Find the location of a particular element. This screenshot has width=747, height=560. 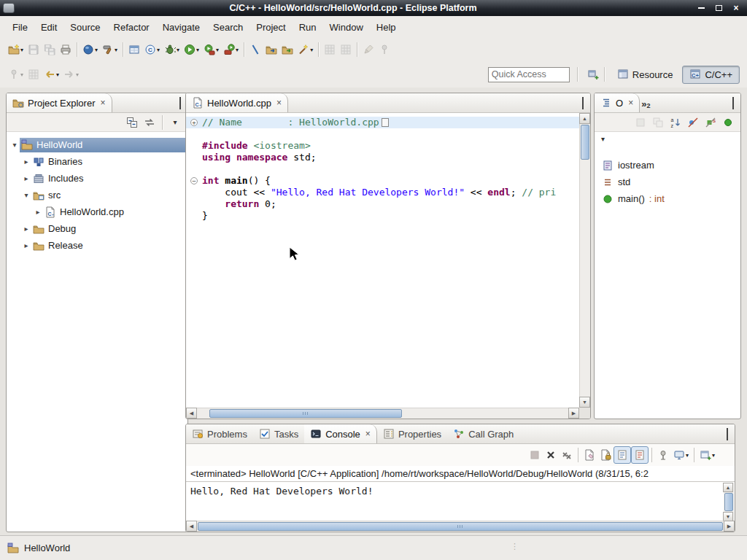

annotations-button is located at coordinates (34, 74).